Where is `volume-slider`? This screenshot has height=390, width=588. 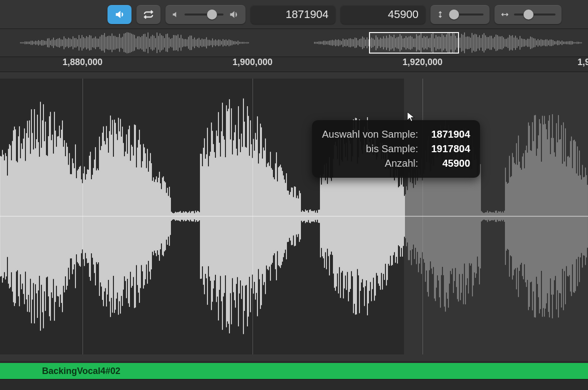
volume-slider is located at coordinates (206, 15).